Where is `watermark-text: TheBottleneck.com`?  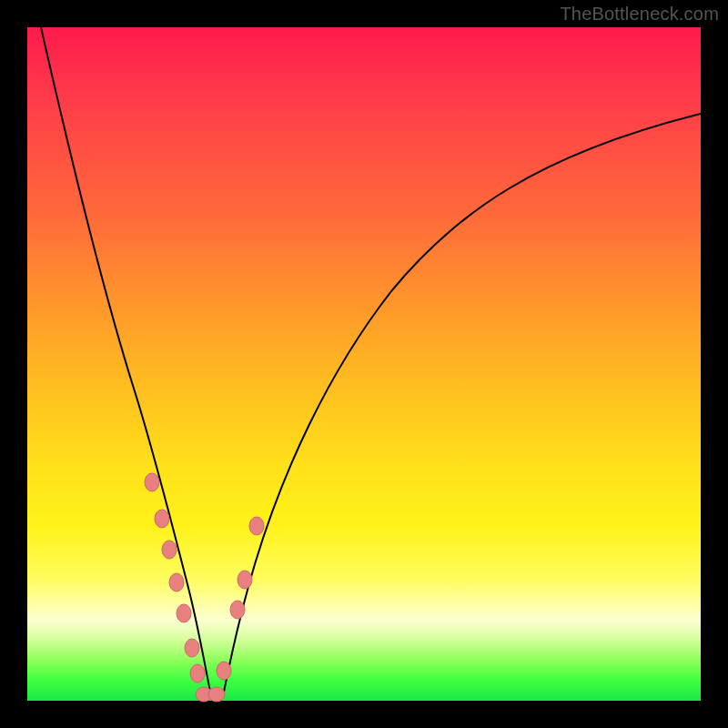
watermark-text: TheBottleneck.com is located at coordinates (639, 15).